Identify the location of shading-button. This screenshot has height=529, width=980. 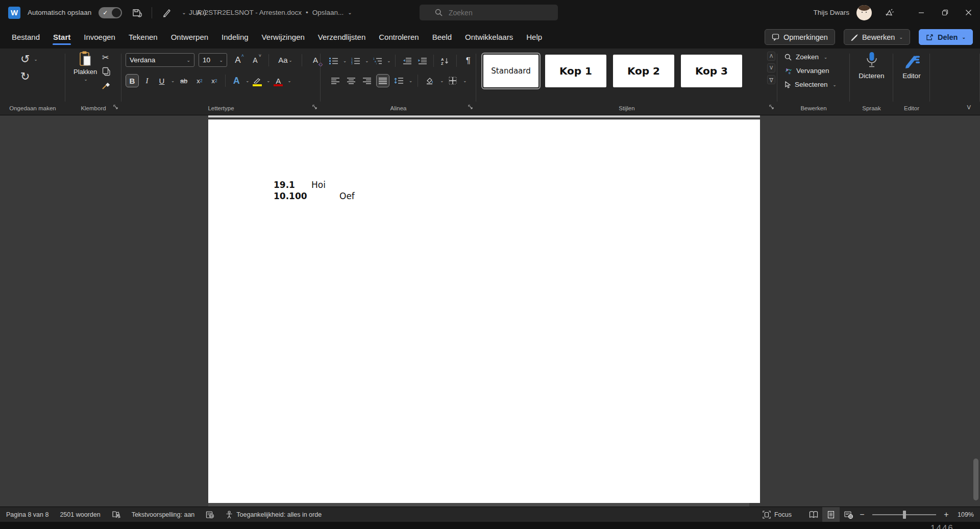
(430, 81).